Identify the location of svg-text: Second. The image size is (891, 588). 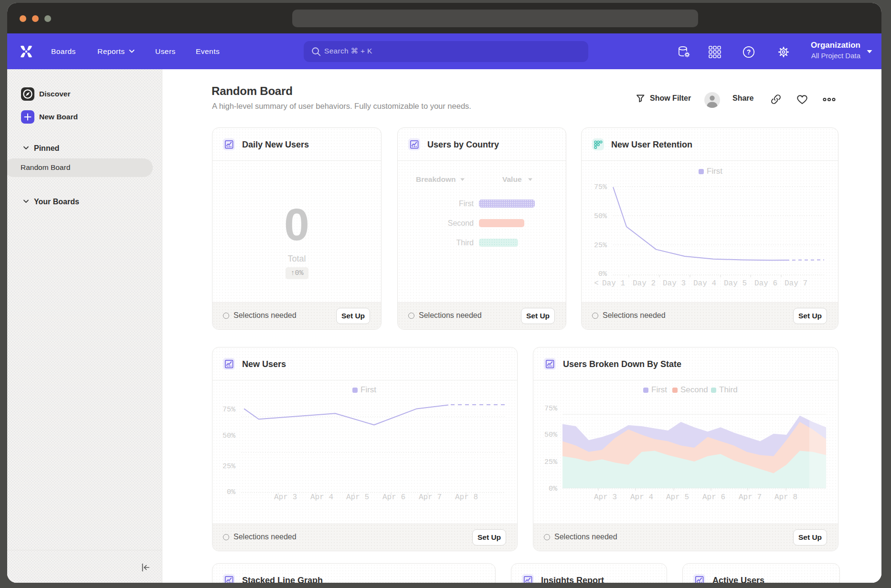
(694, 389).